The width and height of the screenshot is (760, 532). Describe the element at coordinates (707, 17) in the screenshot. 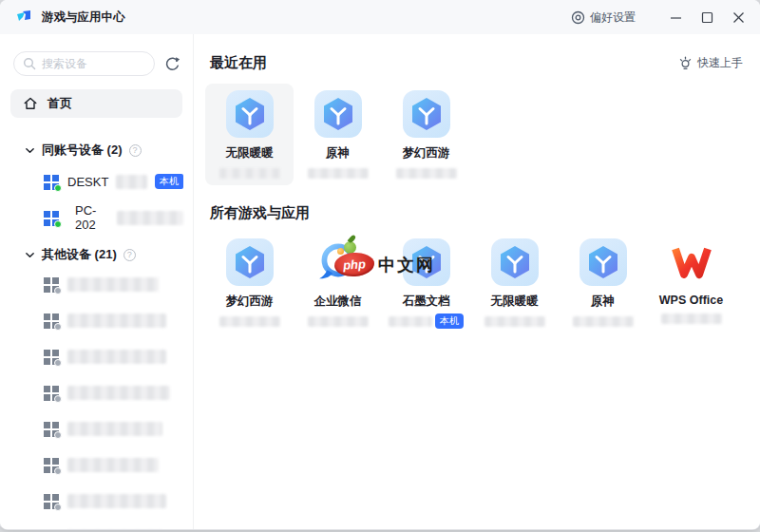

I see `maximize-icon` at that location.